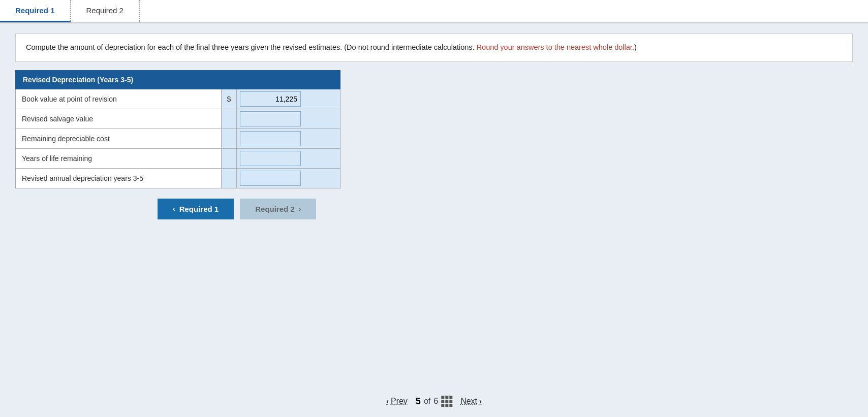  I want to click on table-header-text: Revised Depreciation (Years 3-5), so click(78, 80).